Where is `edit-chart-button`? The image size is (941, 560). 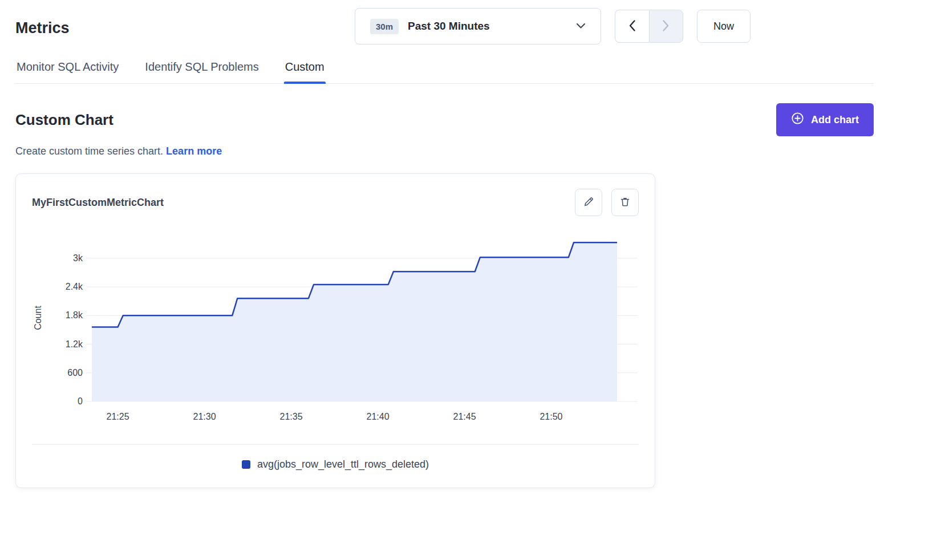 edit-chart-button is located at coordinates (589, 202).